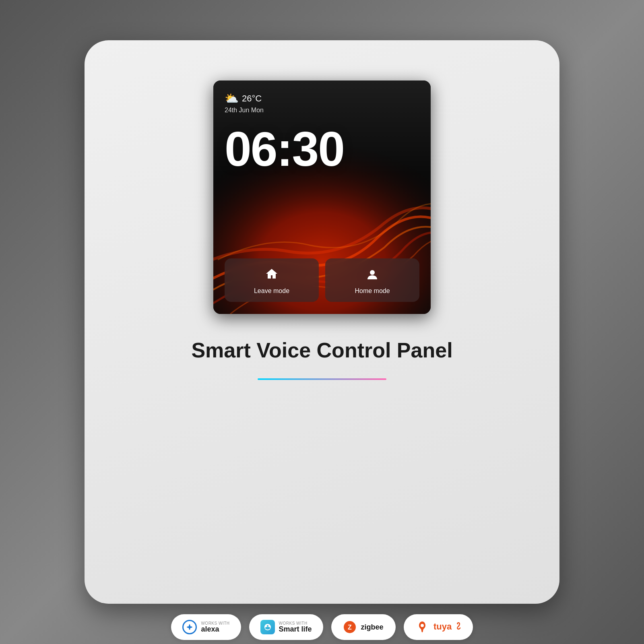 This screenshot has height=644, width=644. What do you see at coordinates (232, 98) in the screenshot?
I see `weather-icon: ⛅` at bounding box center [232, 98].